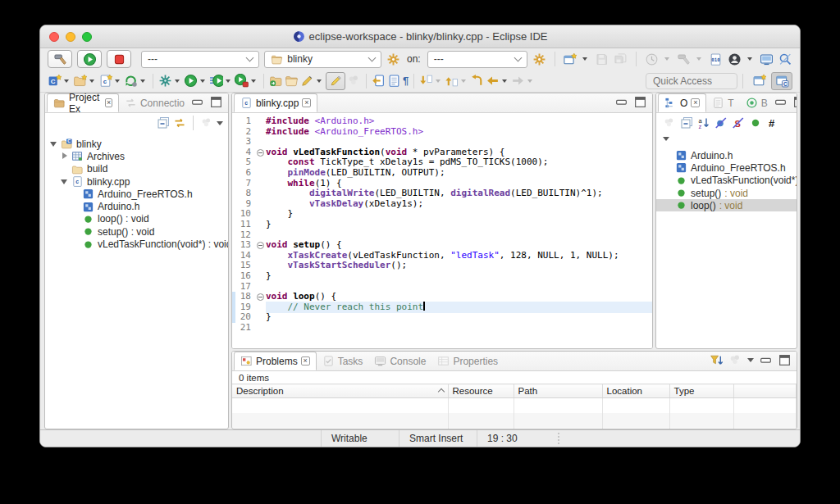 The width and height of the screenshot is (840, 504). What do you see at coordinates (307, 80) in the screenshot?
I see `search-pencil-icon` at bounding box center [307, 80].